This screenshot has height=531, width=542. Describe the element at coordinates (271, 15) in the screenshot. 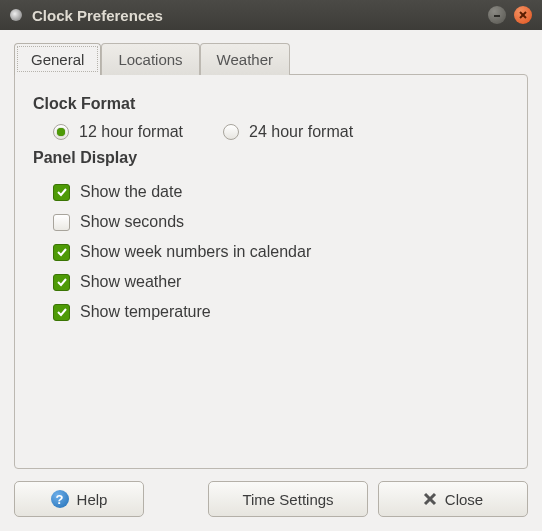

I see `titlebar: Clock Preferences` at that location.